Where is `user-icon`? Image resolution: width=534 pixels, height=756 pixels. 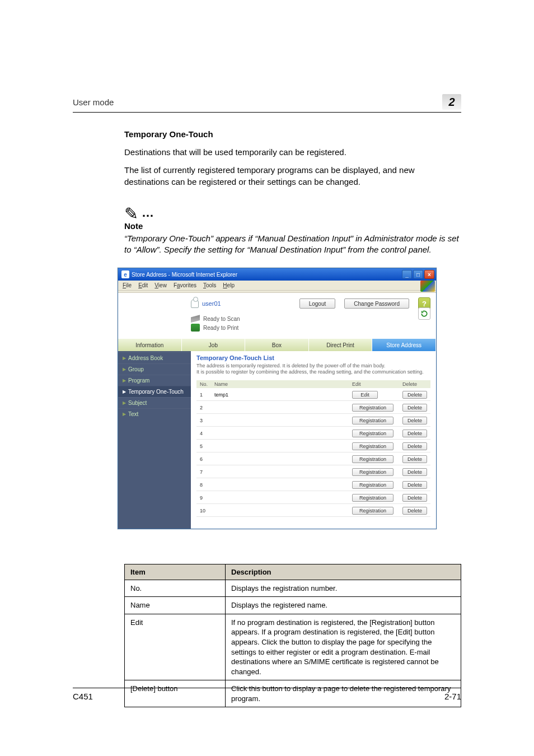 user-icon is located at coordinates (195, 304).